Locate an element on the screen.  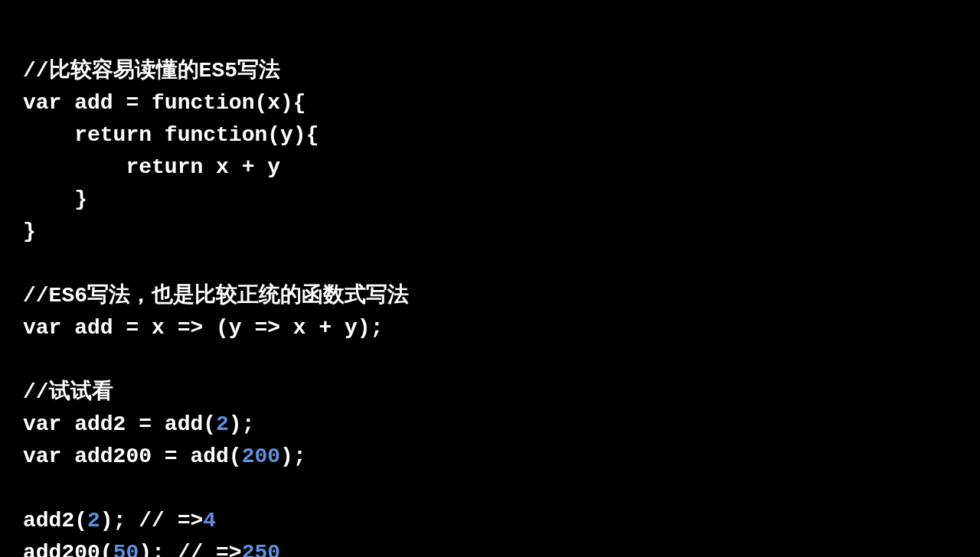
number-literal: 50 is located at coordinates (126, 549).